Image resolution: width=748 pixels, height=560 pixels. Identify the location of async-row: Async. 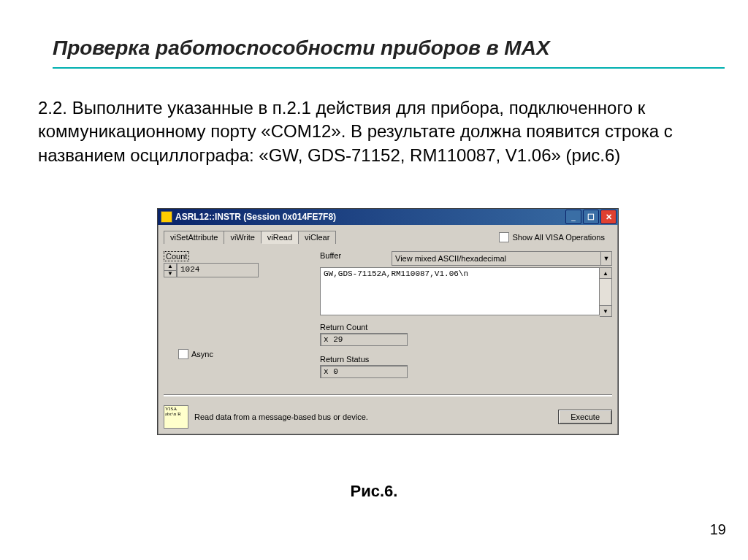
(188, 354).